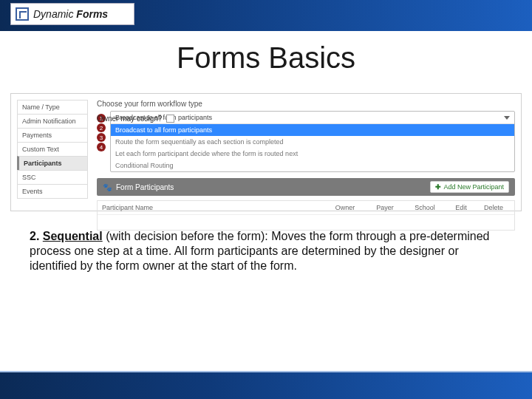  Describe the element at coordinates (266, 16) in the screenshot. I see `header-bar: Dynamic Forms` at that location.